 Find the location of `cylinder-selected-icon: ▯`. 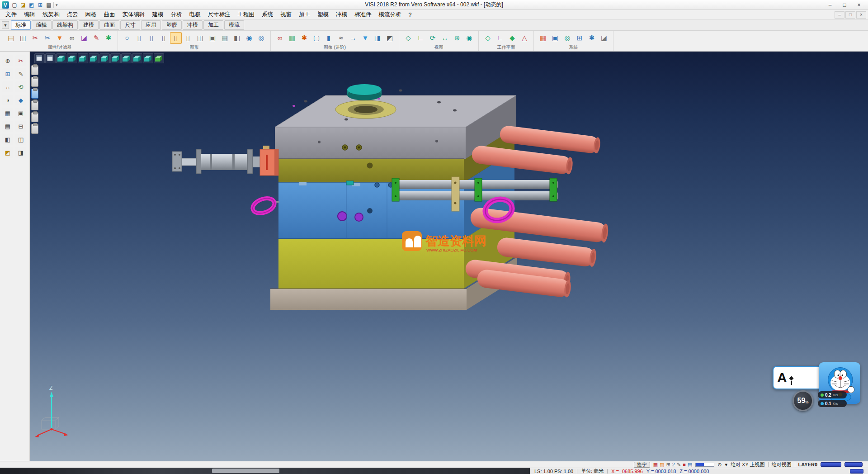

cylinder-selected-icon: ▯ is located at coordinates (176, 38).